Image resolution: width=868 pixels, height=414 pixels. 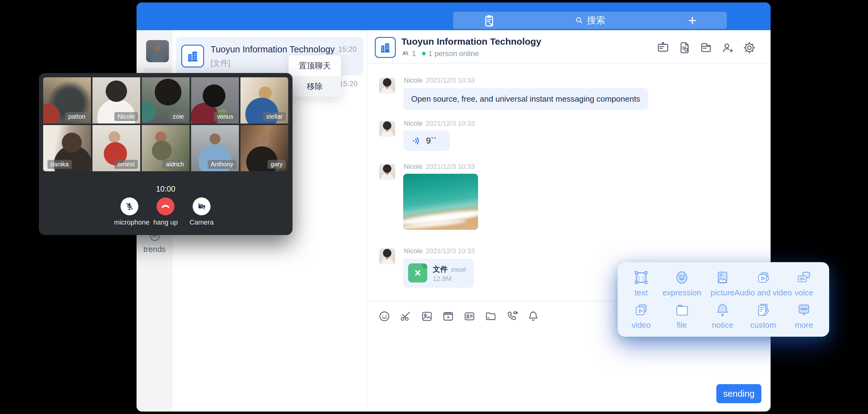 What do you see at coordinates (804, 283) in the screenshot?
I see `panel-item-voice: voice` at bounding box center [804, 283].